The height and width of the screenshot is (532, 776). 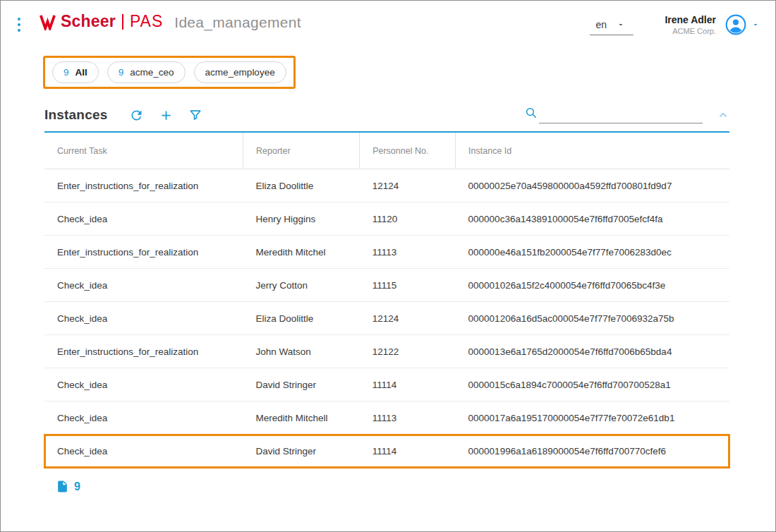 I want to click on brand-scheer: Scheer, so click(x=88, y=21).